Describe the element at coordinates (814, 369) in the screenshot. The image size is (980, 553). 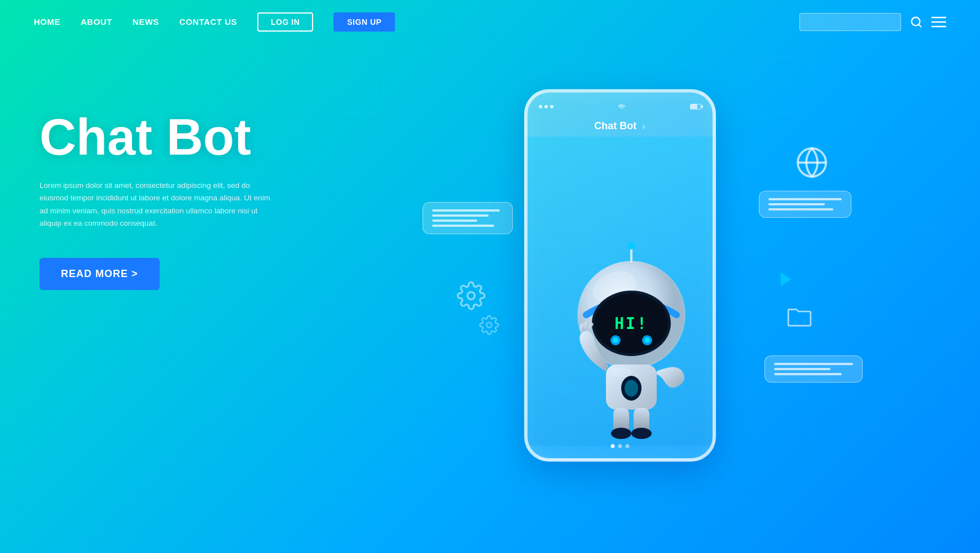
I see `chat-bubble-right-bottom` at that location.